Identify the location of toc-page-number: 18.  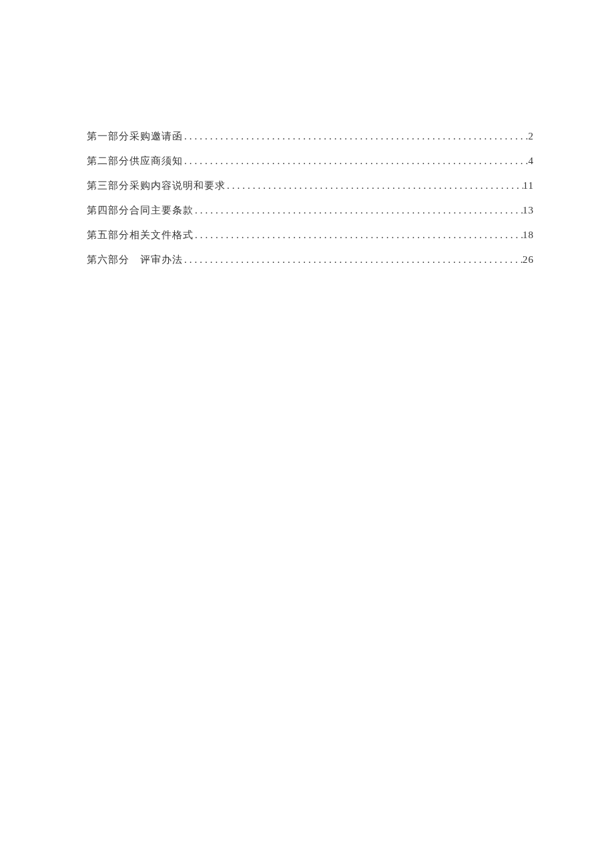
(529, 235).